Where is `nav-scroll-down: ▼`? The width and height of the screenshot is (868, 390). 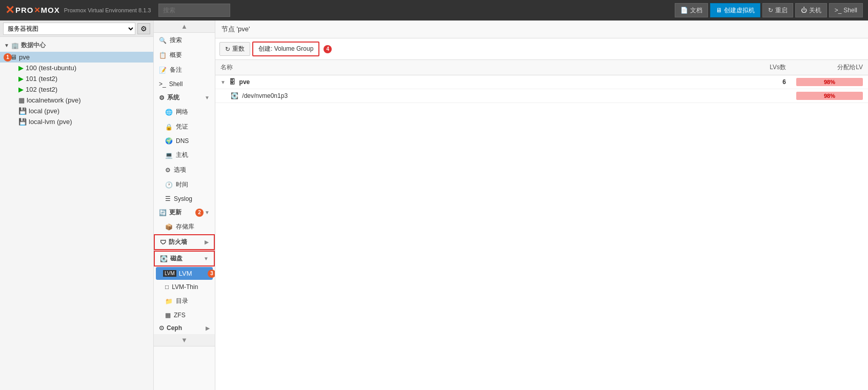
nav-scroll-down: ▼ is located at coordinates (185, 340).